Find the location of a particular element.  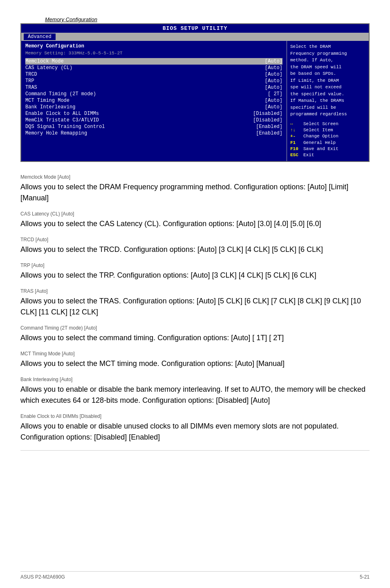

bios-key-row: +-Change Option is located at coordinates (328, 137).